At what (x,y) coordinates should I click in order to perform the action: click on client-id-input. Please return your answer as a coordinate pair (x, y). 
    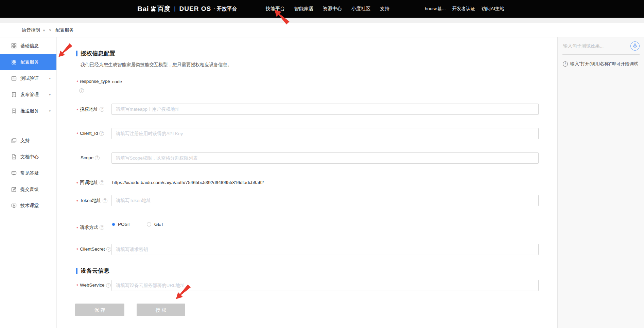
    Looking at the image, I should click on (325, 134).